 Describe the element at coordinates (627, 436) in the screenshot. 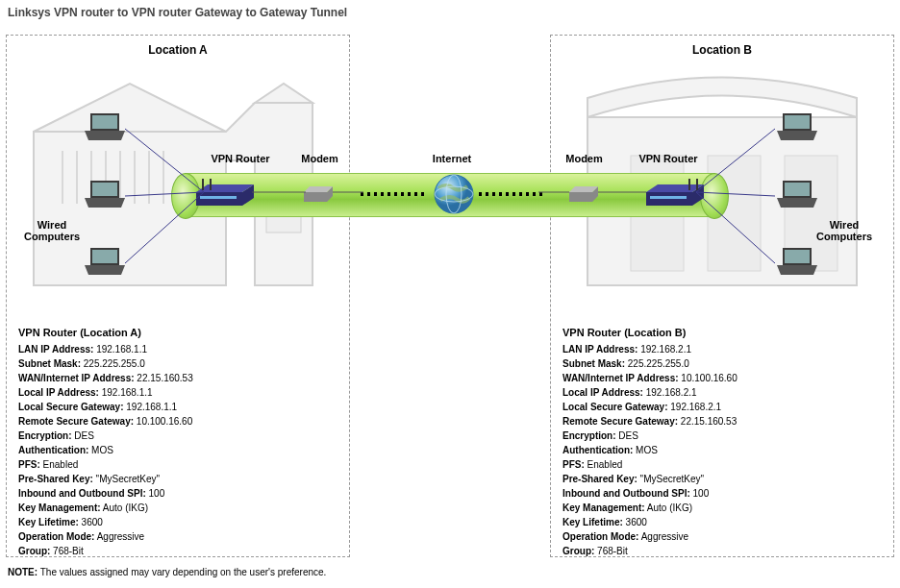

I see `config-value: DES` at that location.